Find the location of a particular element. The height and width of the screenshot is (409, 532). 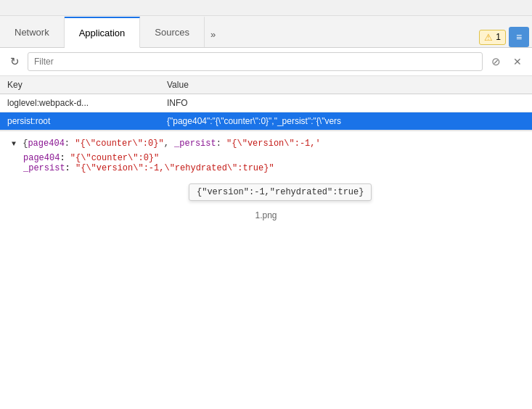

json-tree-body: page404: "{\"counter\":0}" _persist: "{\… is located at coordinates (266, 163).